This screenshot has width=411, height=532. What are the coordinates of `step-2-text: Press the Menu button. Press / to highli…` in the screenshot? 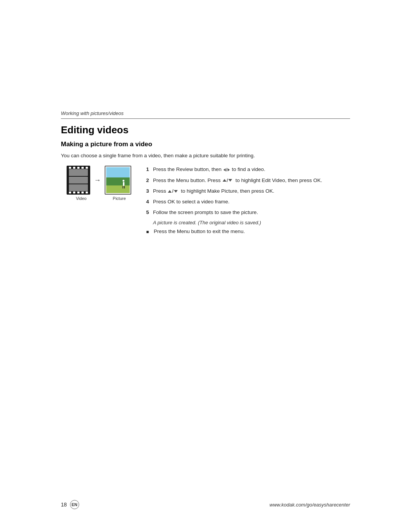 It's located at (252, 181).